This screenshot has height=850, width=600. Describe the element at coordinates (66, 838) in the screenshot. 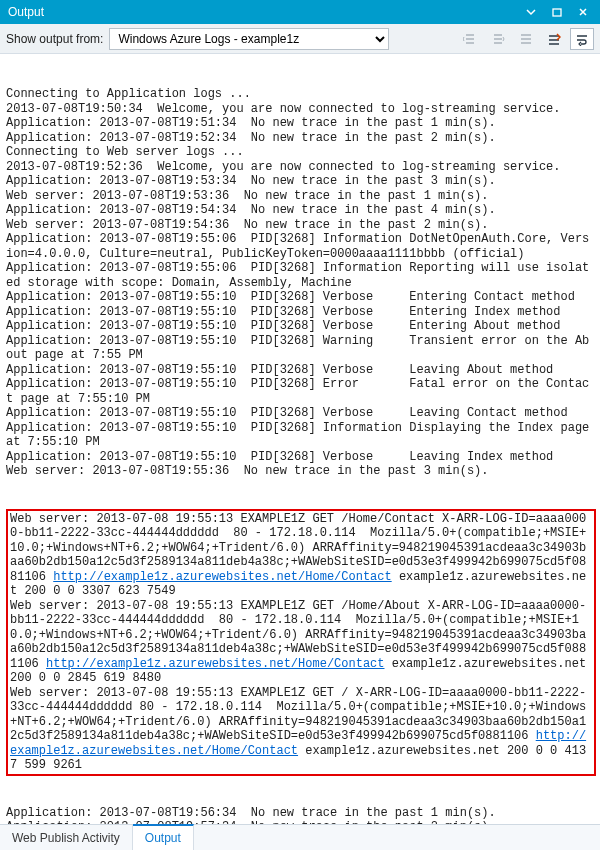

I see `tab-web-publish-activity: Web Publish Activity` at that location.